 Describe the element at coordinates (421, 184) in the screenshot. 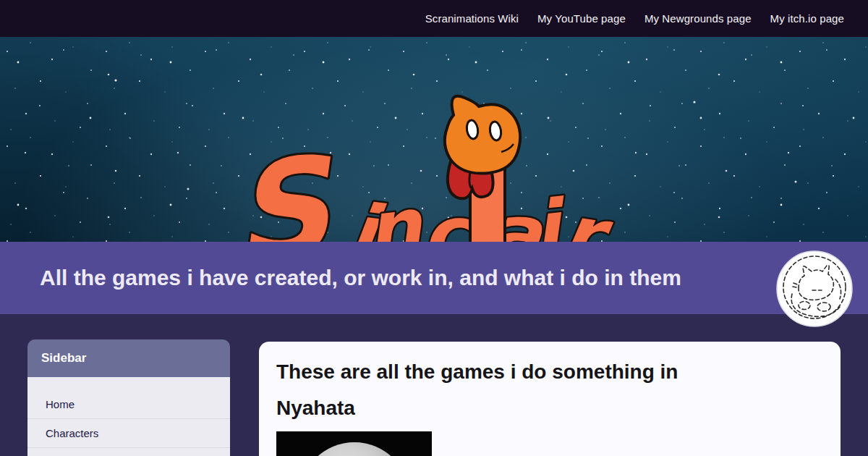

I see `logo-text: S inclair` at that location.